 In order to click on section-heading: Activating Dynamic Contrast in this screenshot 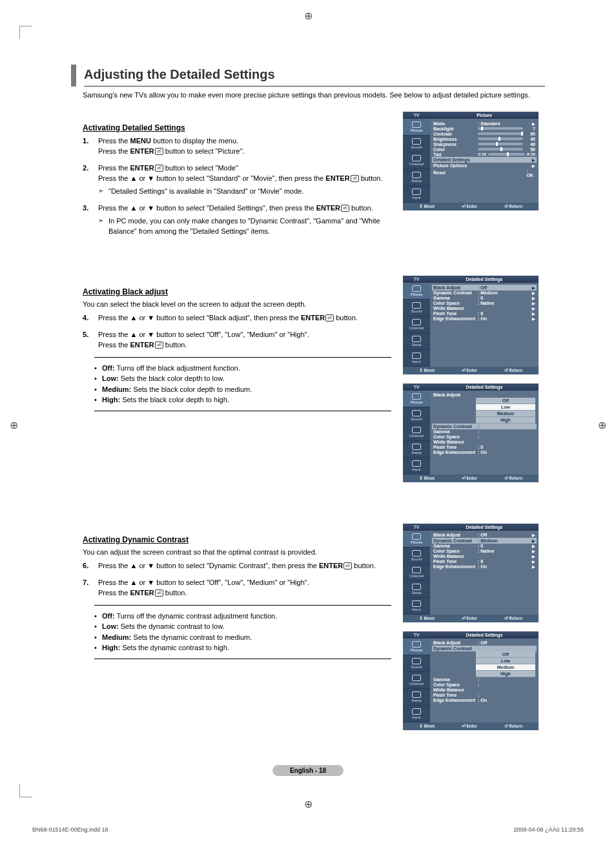, I will do `click(237, 540)`.